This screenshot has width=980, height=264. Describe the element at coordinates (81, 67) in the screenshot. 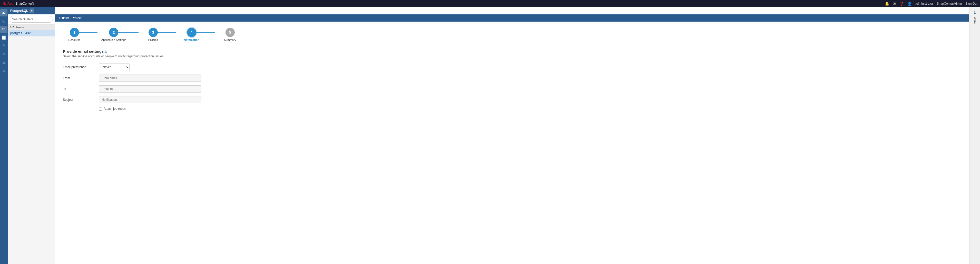

I see `email-preference-label: Email preference` at that location.